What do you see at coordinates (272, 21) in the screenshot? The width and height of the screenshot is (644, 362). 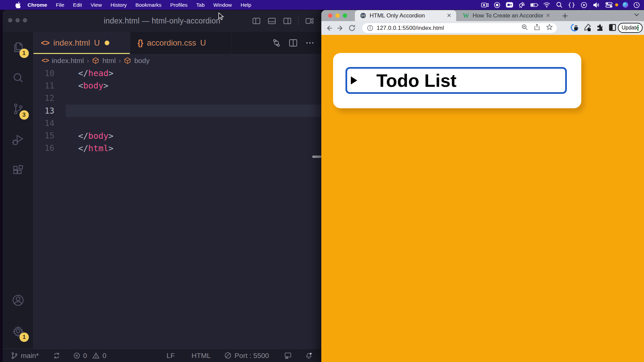 I see `toggle-panel-icon` at bounding box center [272, 21].